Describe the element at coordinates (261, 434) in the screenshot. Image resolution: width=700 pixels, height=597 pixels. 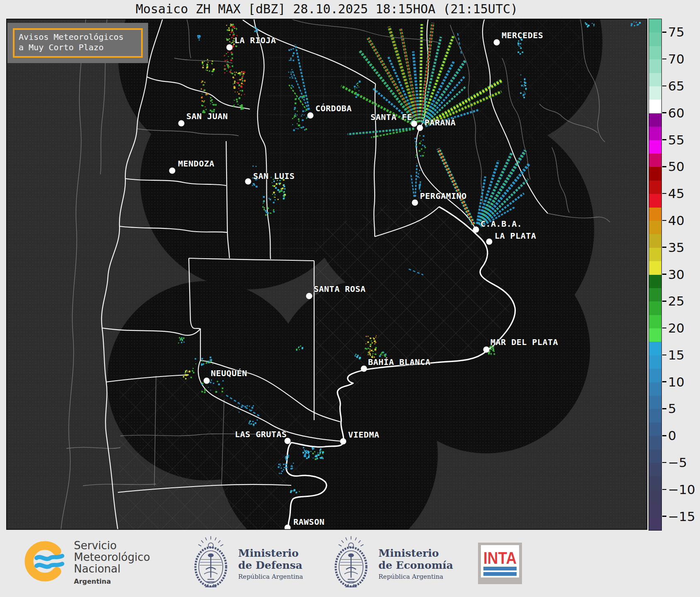
I see `city-label: LAS GRUTAS` at that location.